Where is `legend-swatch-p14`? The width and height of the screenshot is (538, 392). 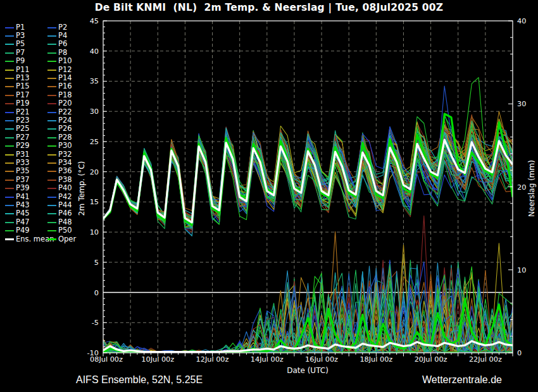 legend-swatch-p14 is located at coordinates (52, 78).